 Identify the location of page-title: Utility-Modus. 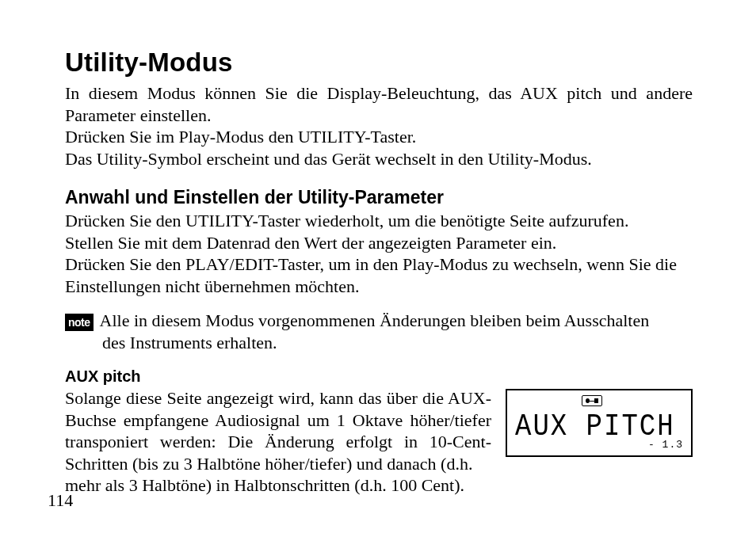
(379, 63).